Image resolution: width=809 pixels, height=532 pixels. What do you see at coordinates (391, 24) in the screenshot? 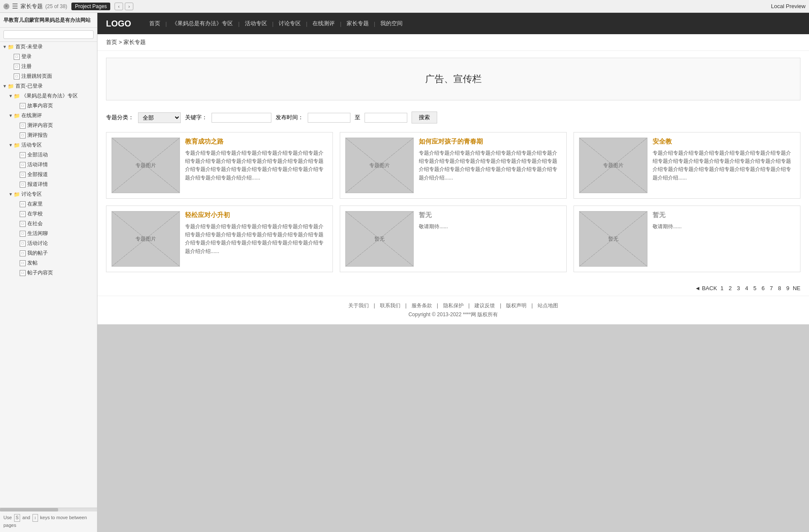
I see `nav-link-6: 我的空间` at bounding box center [391, 24].